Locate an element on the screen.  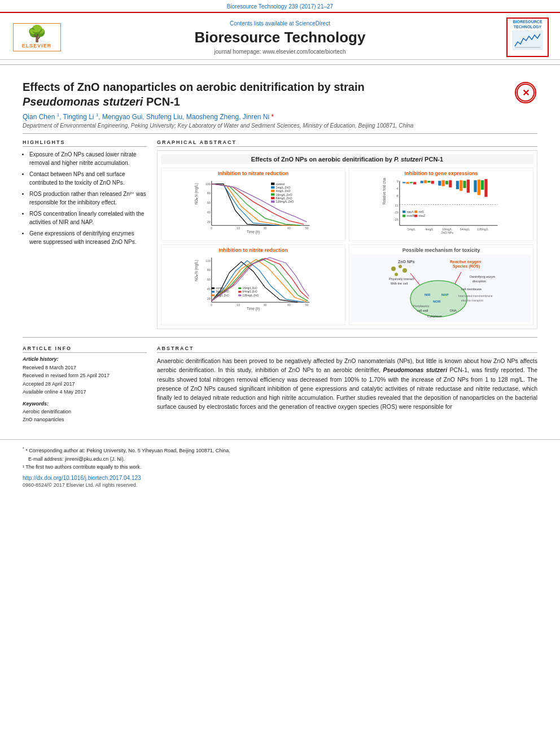
svg-text: Reactive oxygen is located at coordinates (465, 262).